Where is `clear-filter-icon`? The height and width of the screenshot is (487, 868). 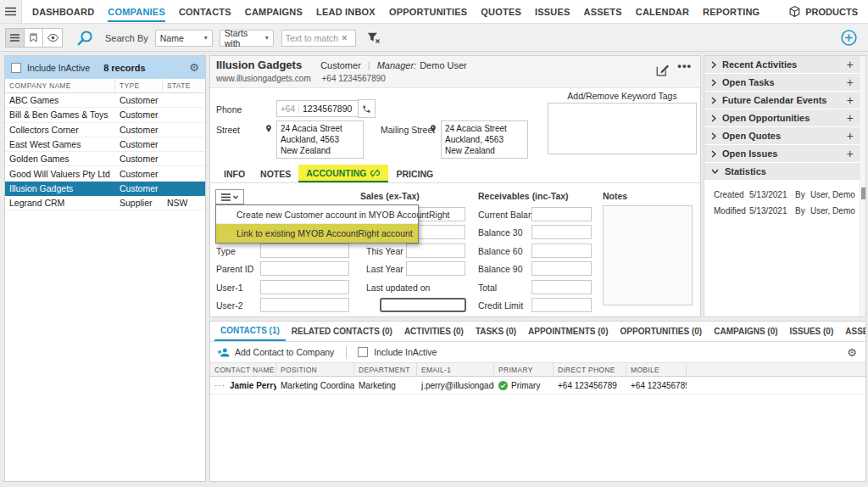 clear-filter-icon is located at coordinates (373, 37).